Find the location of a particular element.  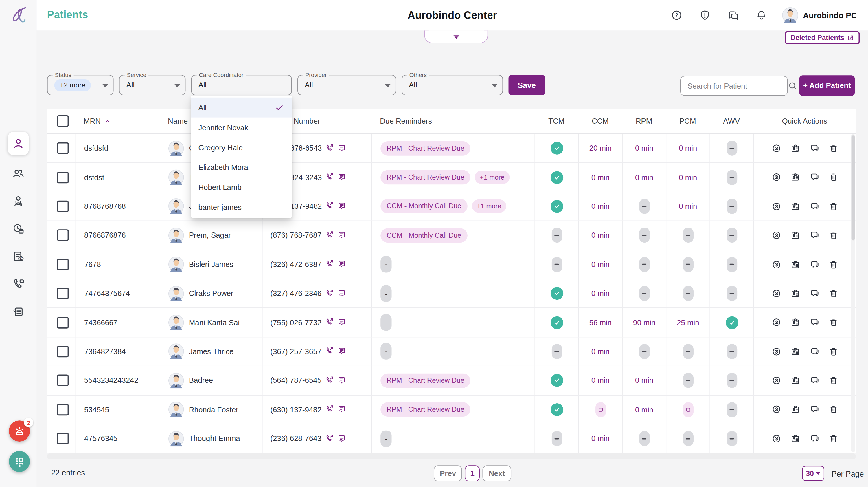

save-filters-button: Save is located at coordinates (527, 85).